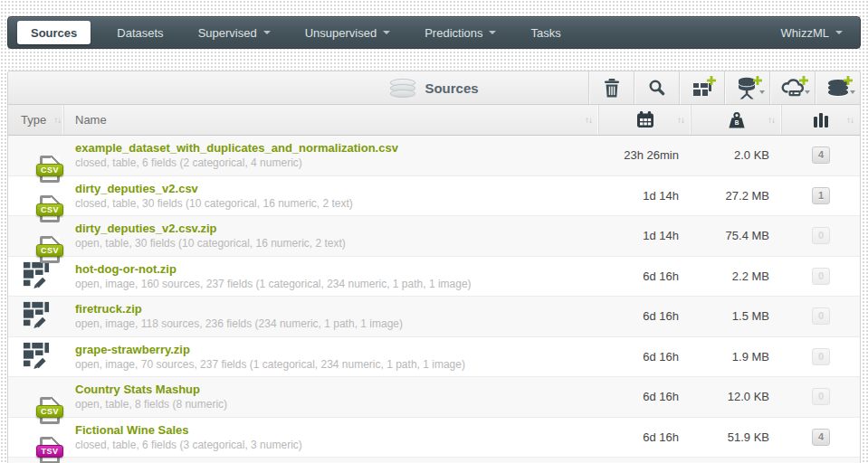  Describe the element at coordinates (434, 197) in the screenshot. I see `table-row: CSV dirty_deputies_v2.csv closed, table,…` at that location.